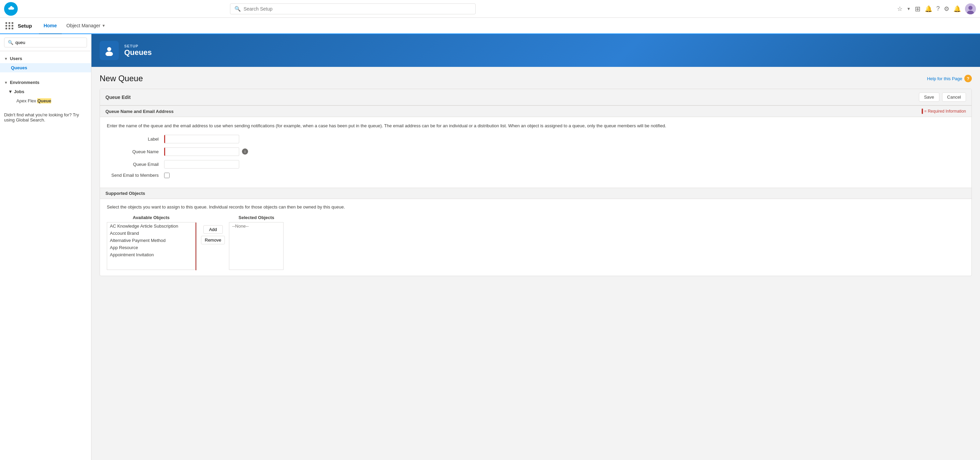 The image size is (980, 460). What do you see at coordinates (46, 59) in the screenshot?
I see `sidebar-group-users: ▼ Users` at bounding box center [46, 59].